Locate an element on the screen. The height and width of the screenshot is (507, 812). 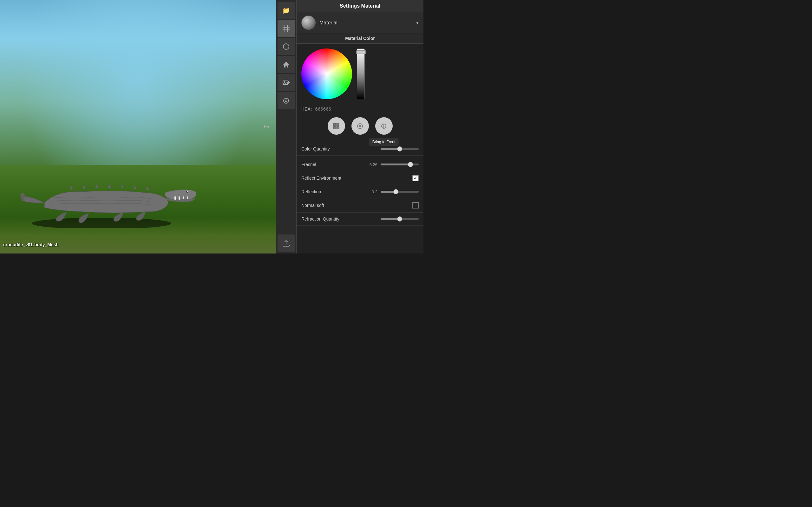
fresnel-slider is located at coordinates (400, 164).